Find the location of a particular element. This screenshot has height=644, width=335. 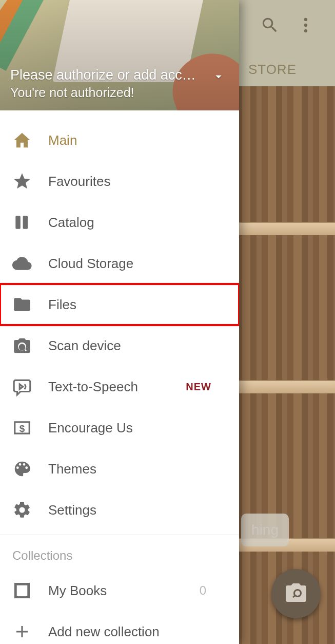

nav-item-scan-device: Scan device is located at coordinates (120, 346).